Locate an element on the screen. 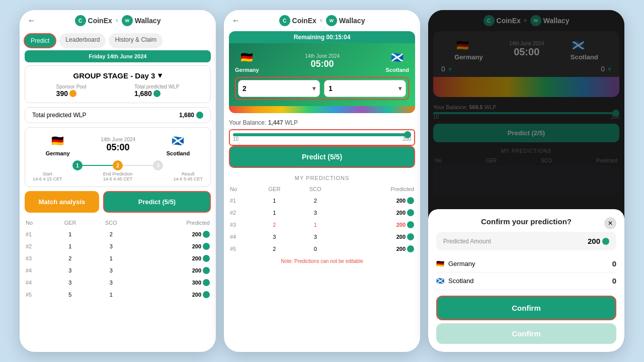  modal-team-germany-left: 🇩🇪 Germany is located at coordinates (456, 263).